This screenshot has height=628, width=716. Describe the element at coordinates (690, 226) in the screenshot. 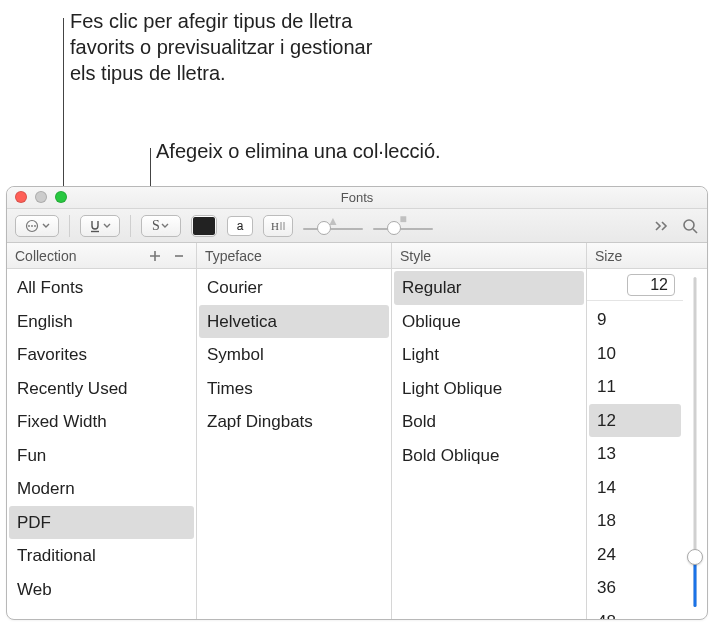

I see `search-button` at that location.